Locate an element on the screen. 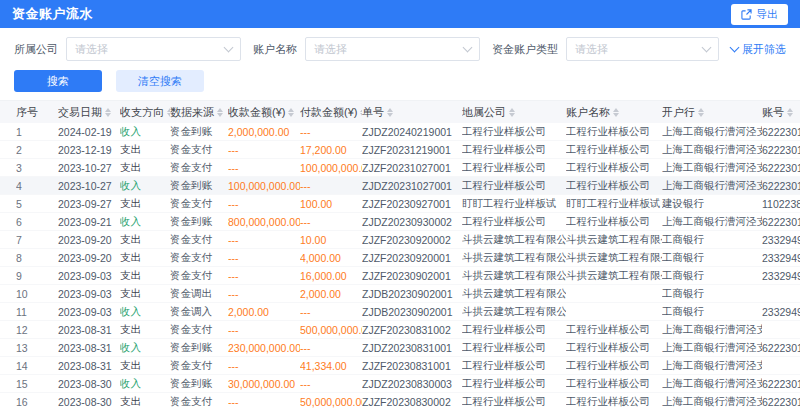  table-row: 152023-08-30收入资金到账30,000,000.00---ZJDZ20… is located at coordinates (400, 384).